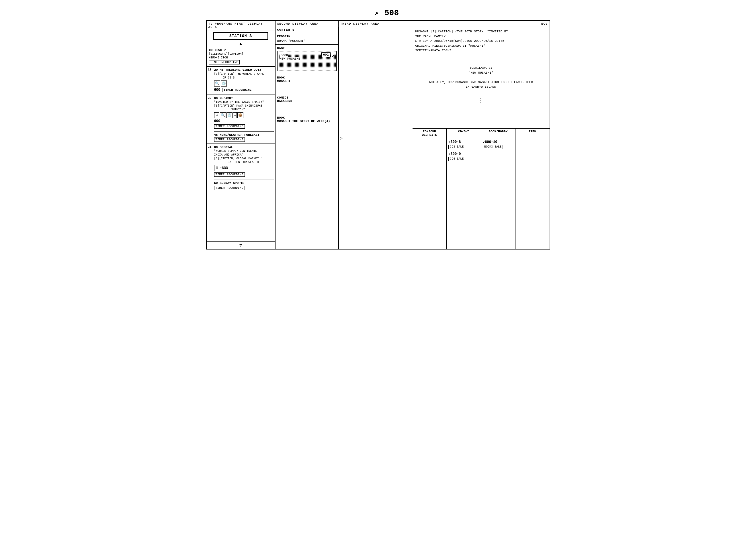 The height and width of the screenshot is (554, 756). Describe the element at coordinates (244, 106) in the screenshot. I see `prog-subtitle-20-00: "INVITED BY THE YAGYU FAMILY"[S][CAPTION…` at that location.